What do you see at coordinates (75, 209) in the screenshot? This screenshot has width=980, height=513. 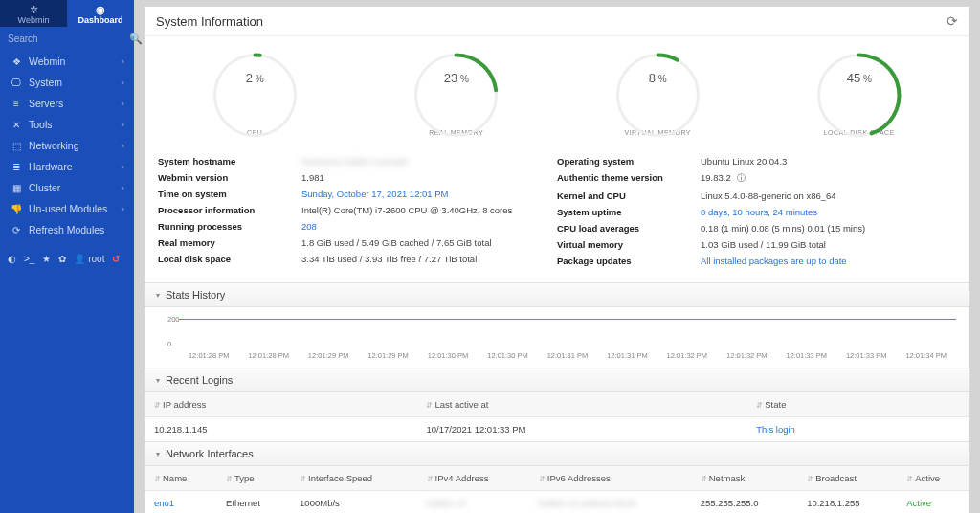 I see `sidebar-item-label: Un-used Modules` at bounding box center [75, 209].